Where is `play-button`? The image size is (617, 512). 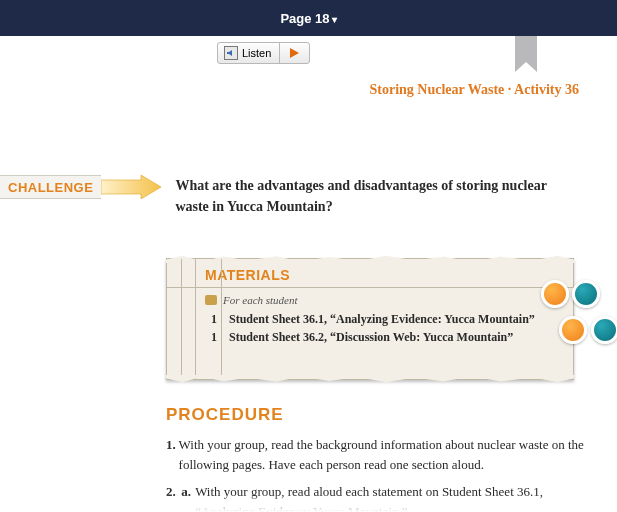 play-button is located at coordinates (294, 53).